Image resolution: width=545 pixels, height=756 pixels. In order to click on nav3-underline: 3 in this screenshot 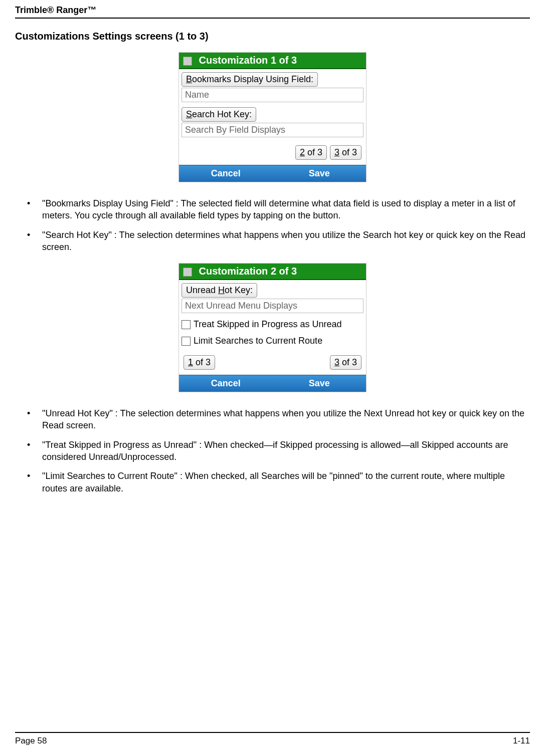, I will do `click(337, 152)`.